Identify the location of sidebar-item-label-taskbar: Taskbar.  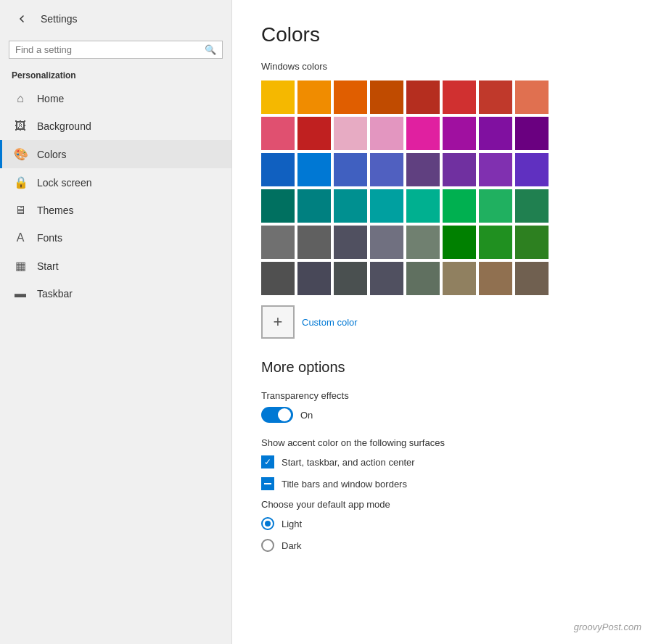
(55, 294).